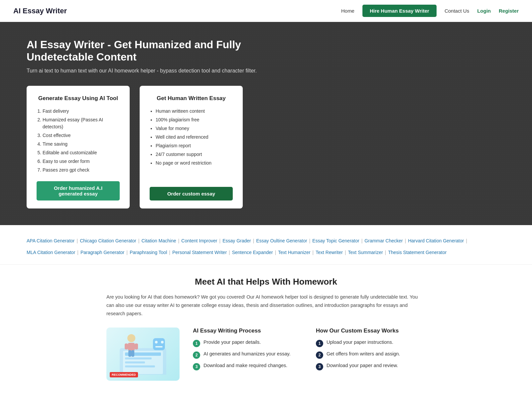  I want to click on custom-step-num-1: 1, so click(320, 343).